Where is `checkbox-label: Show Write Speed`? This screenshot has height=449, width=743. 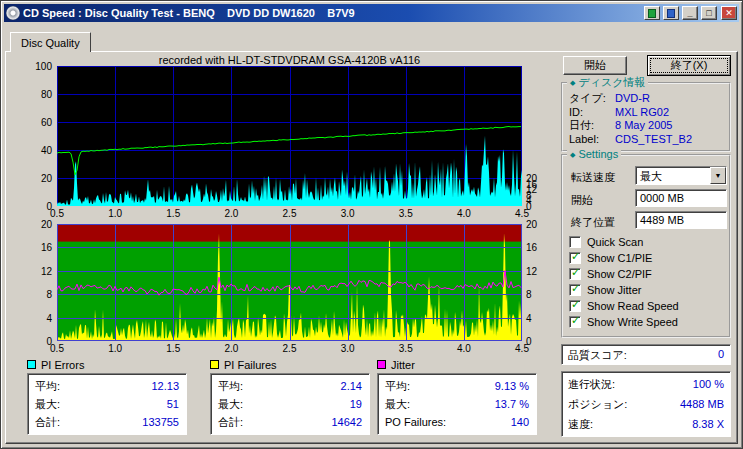 checkbox-label: Show Write Speed is located at coordinates (632, 322).